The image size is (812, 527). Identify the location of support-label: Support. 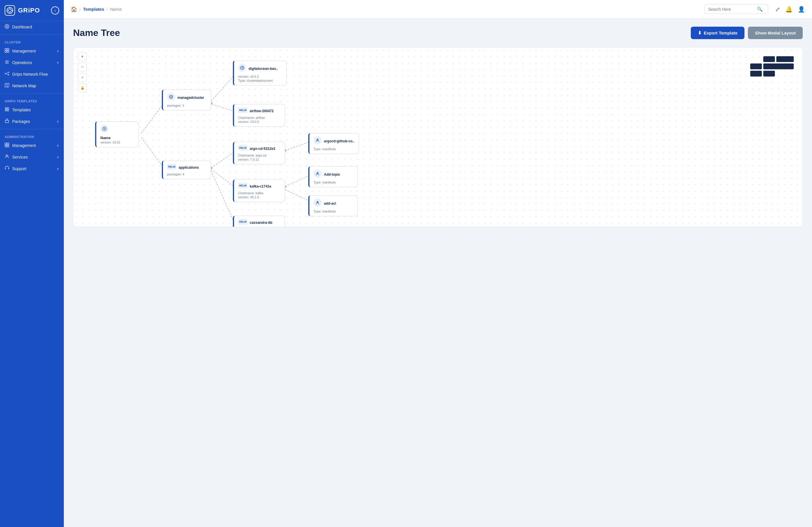
(19, 169).